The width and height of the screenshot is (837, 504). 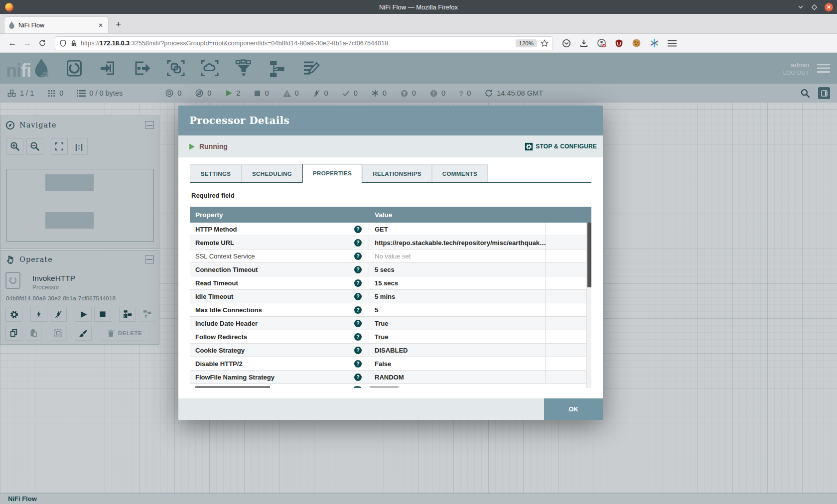 I want to click on table-row: FlowFile Naming Strategy?RANDOM, so click(x=391, y=378).